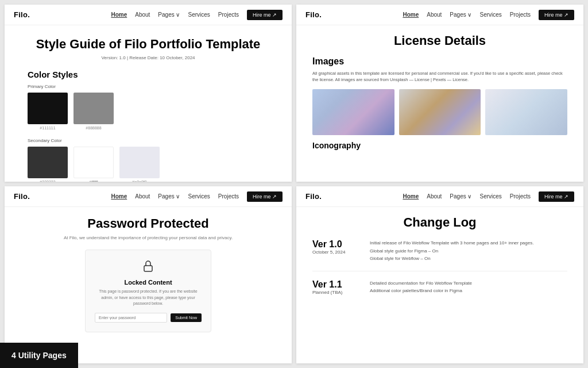 Image resolution: width=588 pixels, height=368 pixels. I want to click on version-1-date: October 5, 2024, so click(335, 252).